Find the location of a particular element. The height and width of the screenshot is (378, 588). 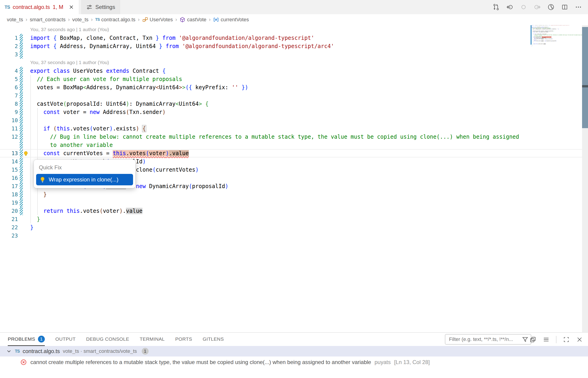

code-line: 11 if (this.votes(voter).exists) { is located at coordinates (294, 129).